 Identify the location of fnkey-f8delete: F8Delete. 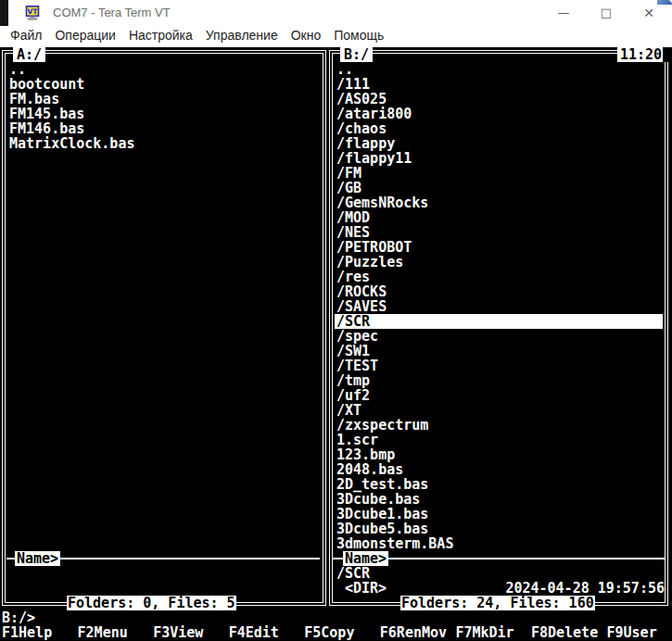
(564, 633).